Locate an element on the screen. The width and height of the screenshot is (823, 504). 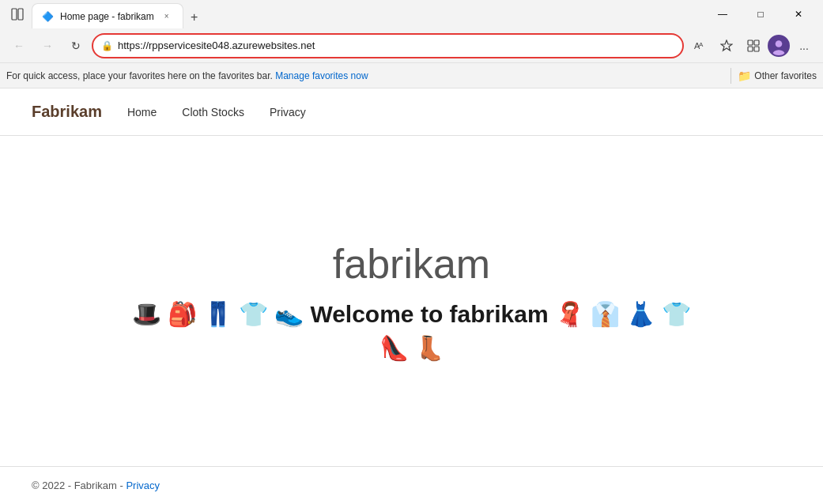
welcome-row: 🎩 🎒 👖 👕 👟 Welcome to fabrikam 🧣 👔 👗 👕 is located at coordinates (411, 314).